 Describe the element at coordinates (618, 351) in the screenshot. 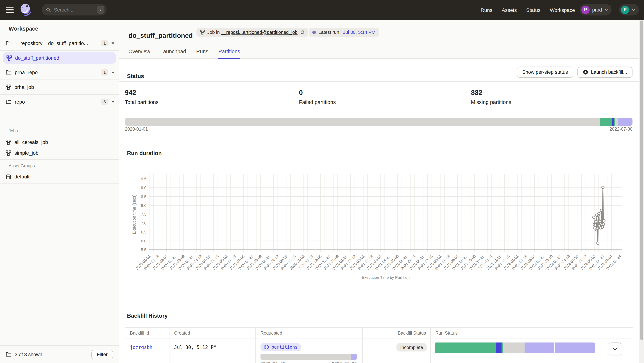

I see `cell-actions` at that location.